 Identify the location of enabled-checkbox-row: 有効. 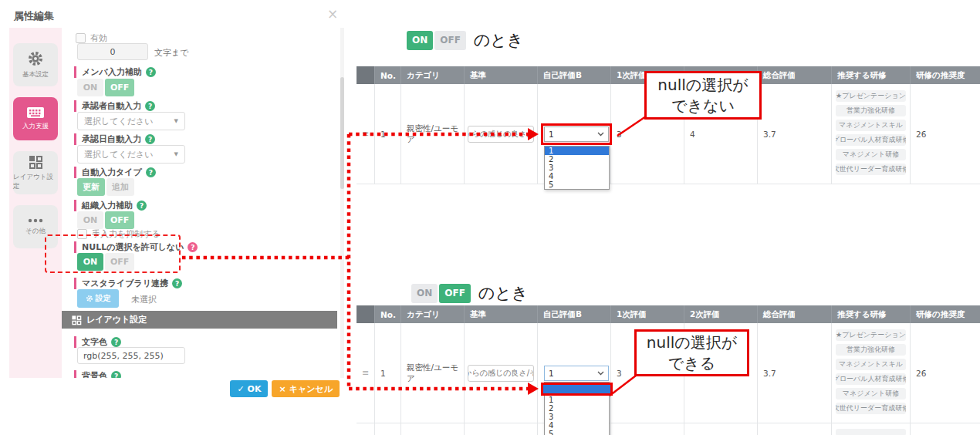
(91, 39).